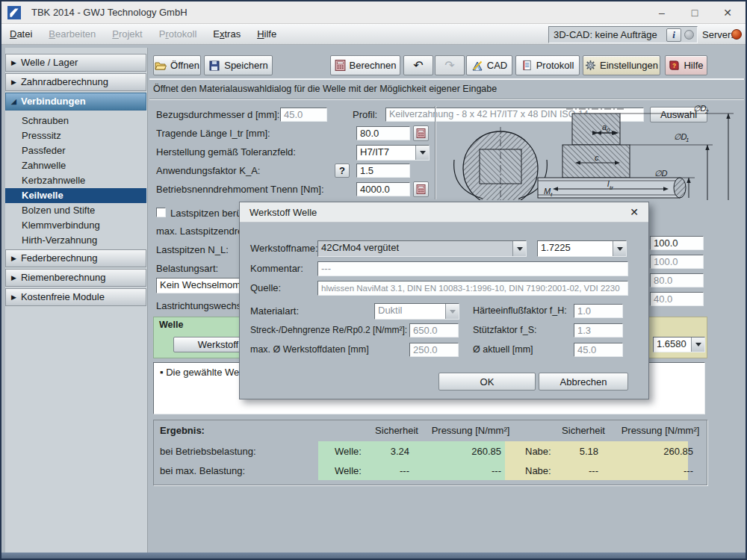 The height and width of the screenshot is (560, 747). Describe the element at coordinates (421, 133) in the screenshot. I see `tragende-laenge-calc-button` at that location.